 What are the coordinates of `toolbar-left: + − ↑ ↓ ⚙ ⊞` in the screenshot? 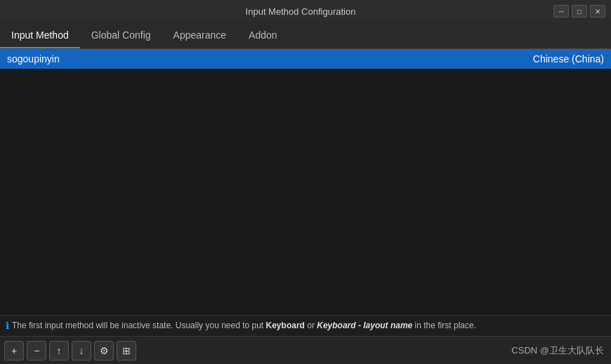 It's located at (70, 351).